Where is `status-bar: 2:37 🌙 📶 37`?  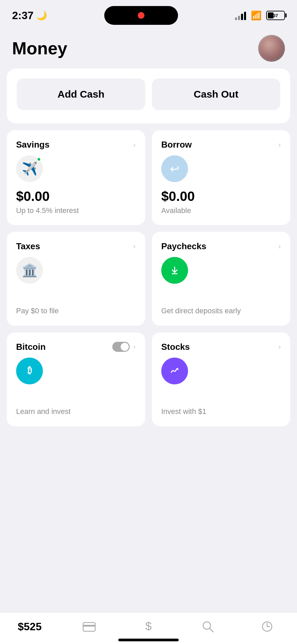
status-bar: 2:37 🌙 📶 37 is located at coordinates (148, 14).